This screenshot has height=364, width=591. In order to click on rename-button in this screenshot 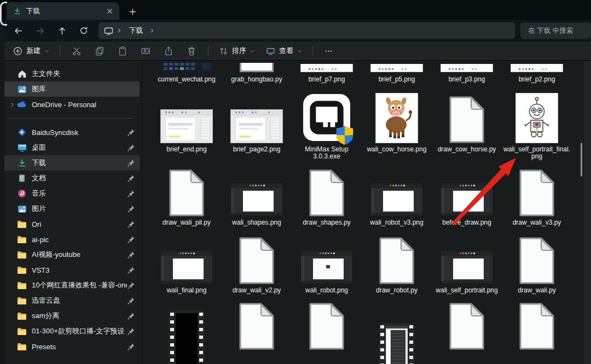, I will do `click(146, 51)`.